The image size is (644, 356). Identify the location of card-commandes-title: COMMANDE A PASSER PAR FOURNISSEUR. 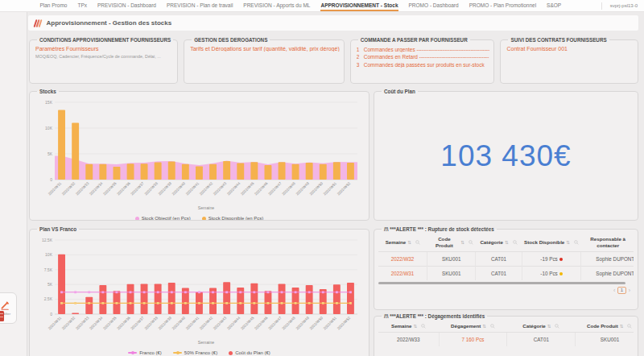
(414, 40).